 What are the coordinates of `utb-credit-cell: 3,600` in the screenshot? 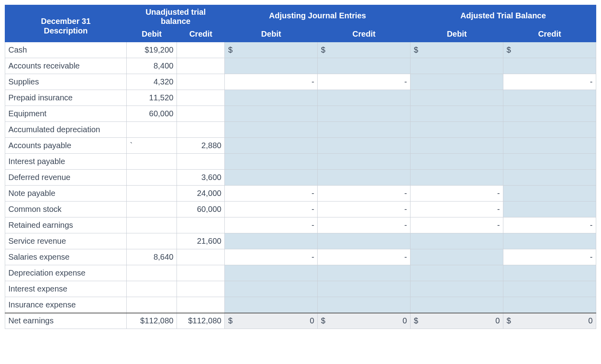 It's located at (201, 178).